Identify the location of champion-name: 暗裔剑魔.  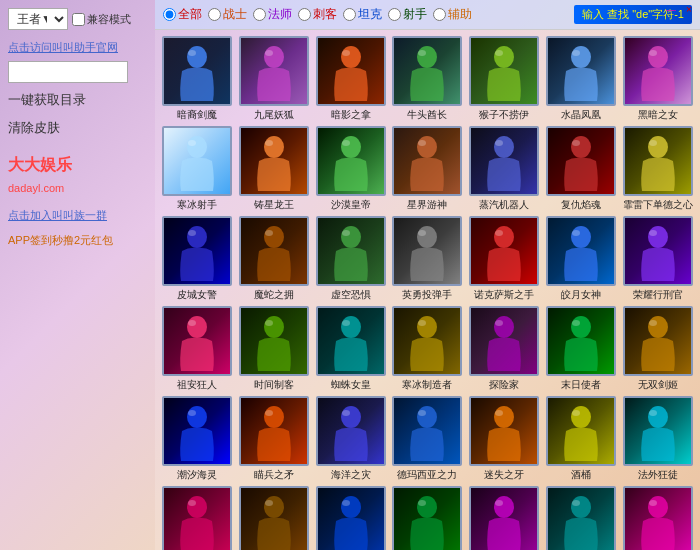
(197, 115).